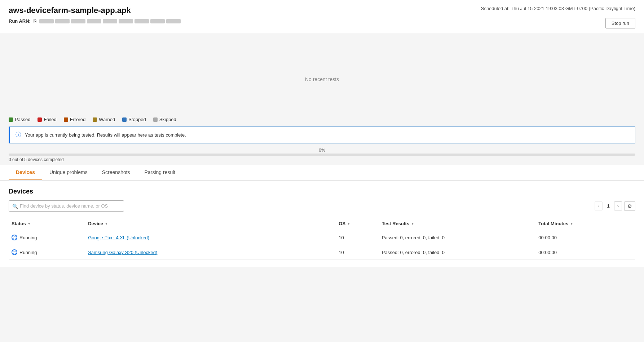 The image size is (644, 342). I want to click on next-page-button: ›, so click(618, 206).